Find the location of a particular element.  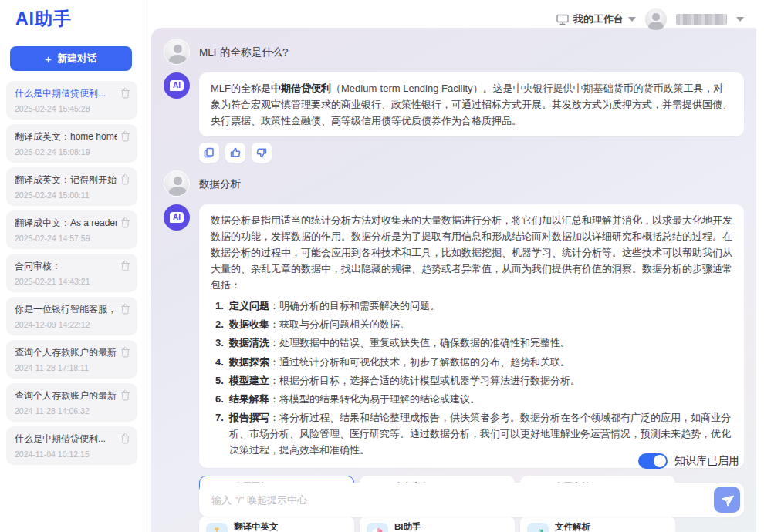

conversation-time: 2025-02-24 15:45:28 is located at coordinates (66, 109).